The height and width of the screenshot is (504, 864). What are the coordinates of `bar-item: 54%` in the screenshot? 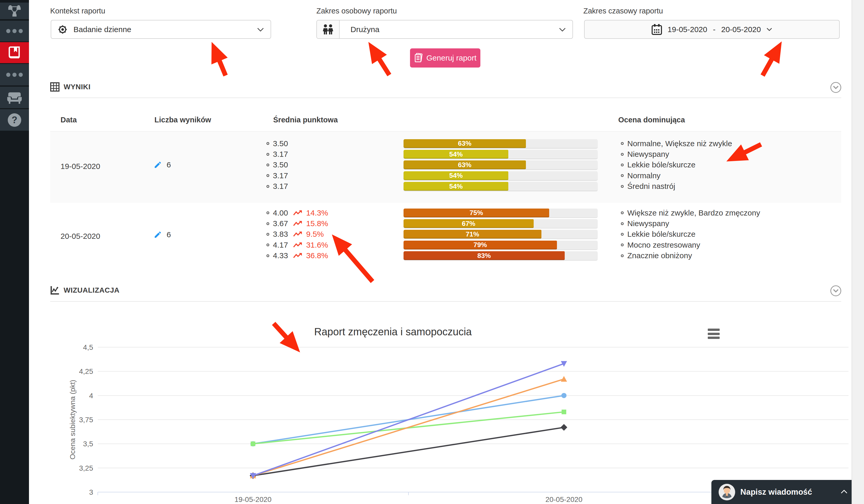 It's located at (501, 176).